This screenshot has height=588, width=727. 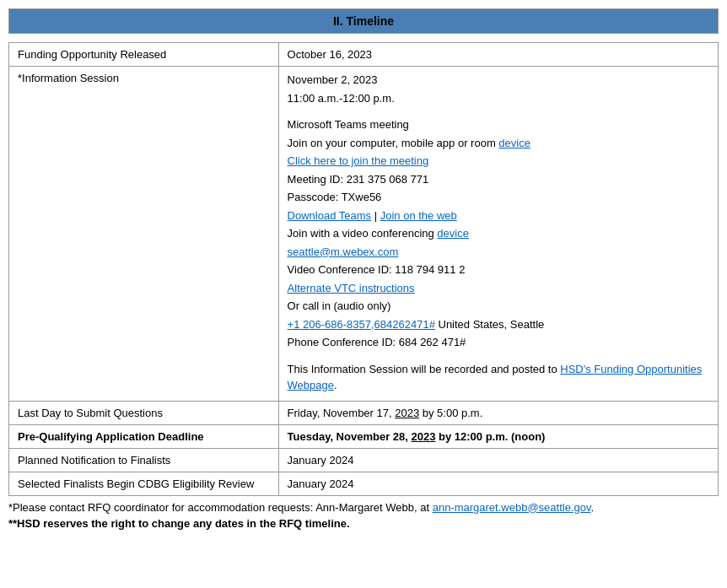 I want to click on row-label: Last Day to Submit Questions, so click(x=144, y=413).